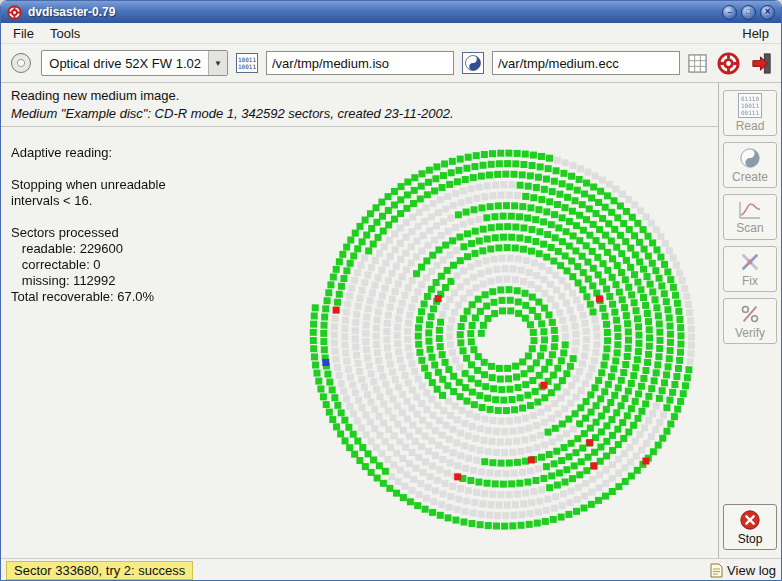  I want to click on verify-button-label: Verify, so click(750, 333).